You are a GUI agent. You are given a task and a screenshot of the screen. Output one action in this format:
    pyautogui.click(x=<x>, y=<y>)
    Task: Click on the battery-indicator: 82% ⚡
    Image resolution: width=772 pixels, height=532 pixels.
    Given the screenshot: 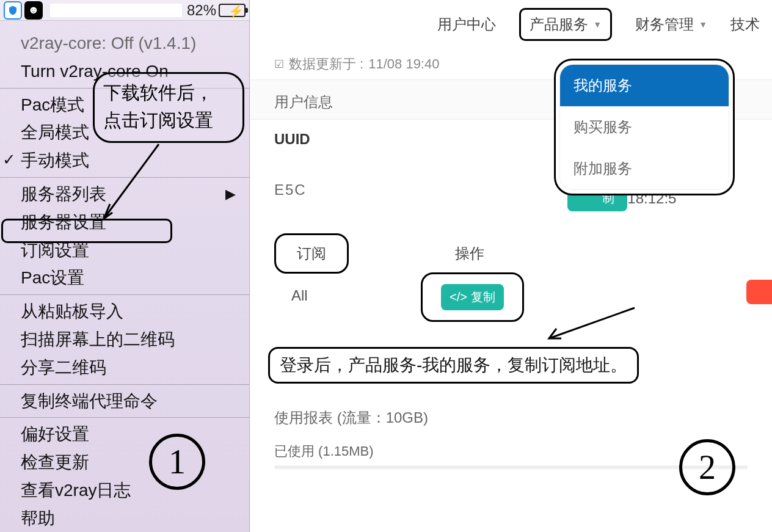 What is the action you would take?
    pyautogui.click(x=216, y=10)
    